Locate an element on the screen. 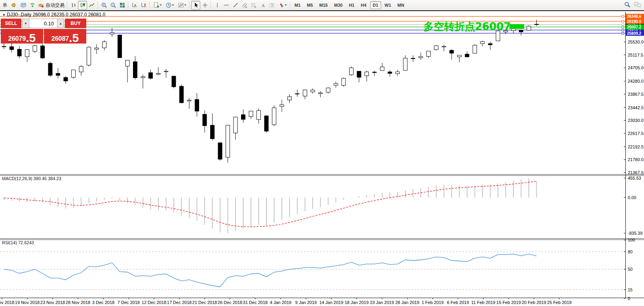 The image size is (644, 306). cursor-icon is located at coordinates (196, 5).